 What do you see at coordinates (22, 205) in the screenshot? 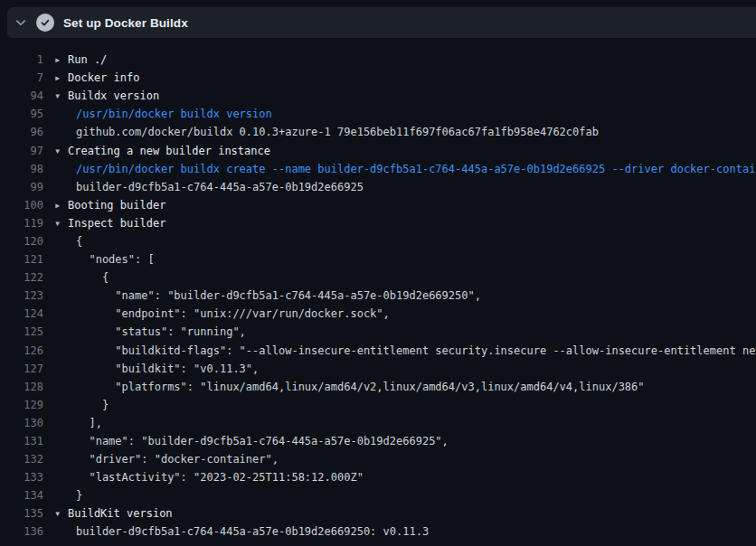
I see `line-number: 100` at bounding box center [22, 205].